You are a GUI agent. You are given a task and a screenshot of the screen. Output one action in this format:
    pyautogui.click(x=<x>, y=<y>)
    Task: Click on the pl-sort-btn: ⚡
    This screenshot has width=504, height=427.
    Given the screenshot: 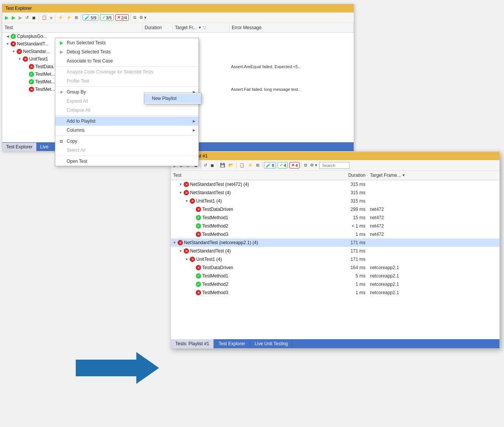 What is the action you would take?
    pyautogui.click(x=250, y=165)
    